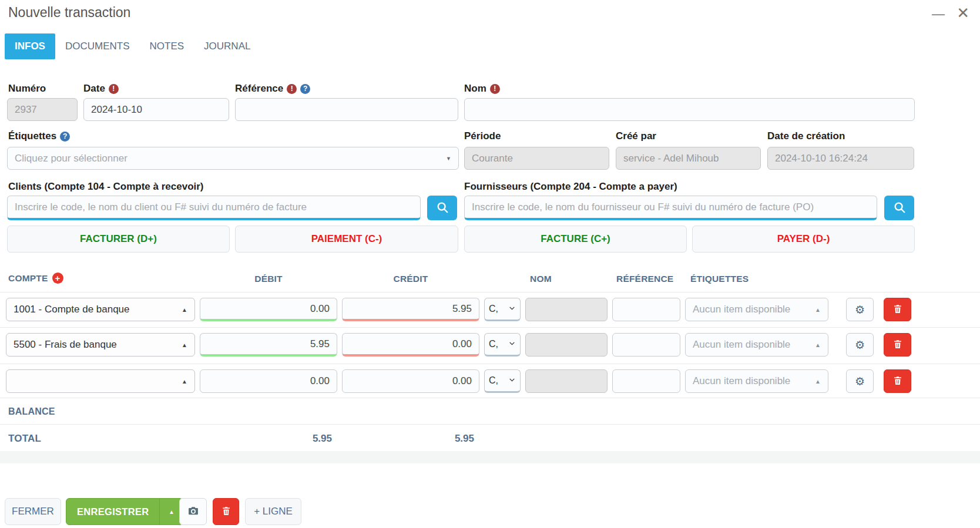 This screenshot has height=528, width=980. Describe the element at coordinates (25, 439) in the screenshot. I see `total-label: TOTAL` at that location.